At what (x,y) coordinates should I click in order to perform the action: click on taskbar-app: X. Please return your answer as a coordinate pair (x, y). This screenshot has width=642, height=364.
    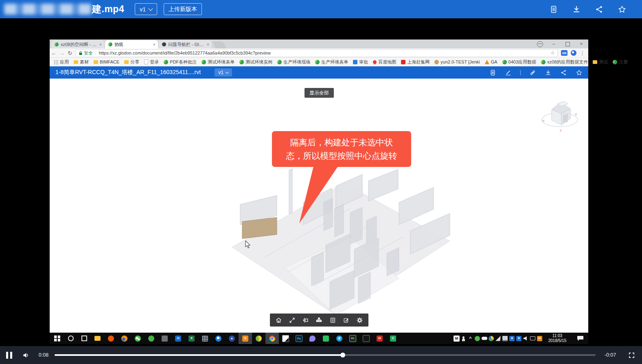
    Looking at the image, I should click on (191, 338).